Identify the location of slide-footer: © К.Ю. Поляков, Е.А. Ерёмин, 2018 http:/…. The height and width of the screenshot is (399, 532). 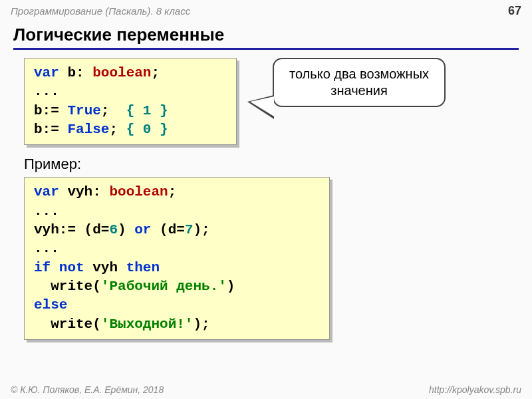
(266, 390).